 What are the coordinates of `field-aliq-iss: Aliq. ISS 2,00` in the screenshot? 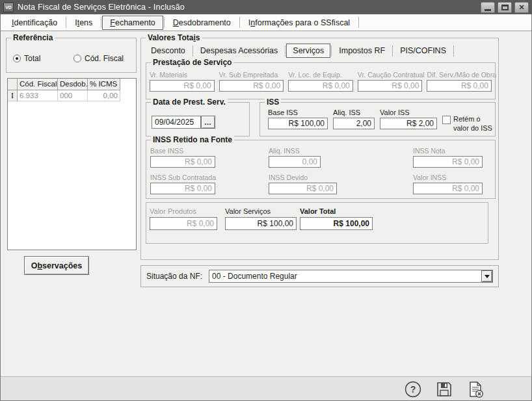 It's located at (354, 119).